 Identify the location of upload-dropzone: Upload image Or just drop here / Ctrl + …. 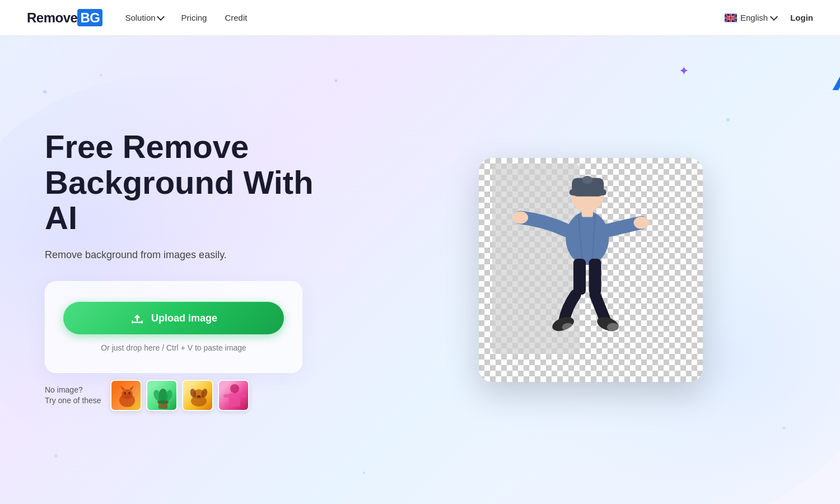
(174, 327).